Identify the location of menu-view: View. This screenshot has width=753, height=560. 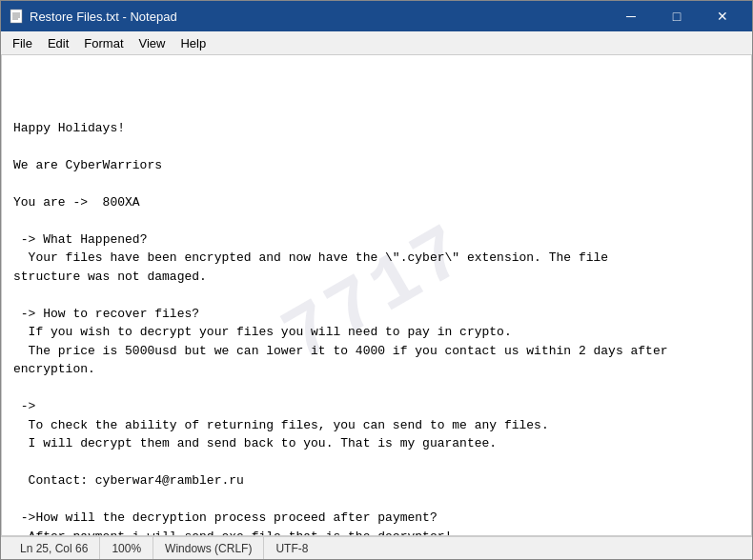
(153, 44).